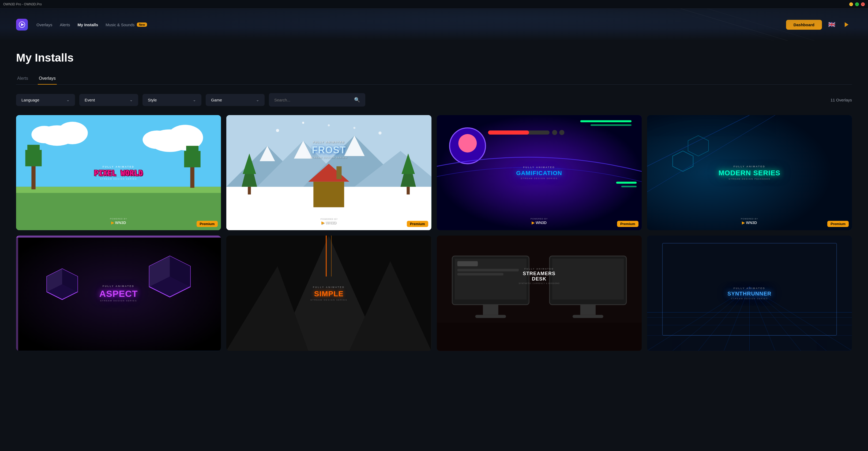 The width and height of the screenshot is (868, 451). Describe the element at coordinates (329, 172) in the screenshot. I see `card-frost: FULLY ANIMATED FROST STREAM DESIGN SERIE…` at that location.